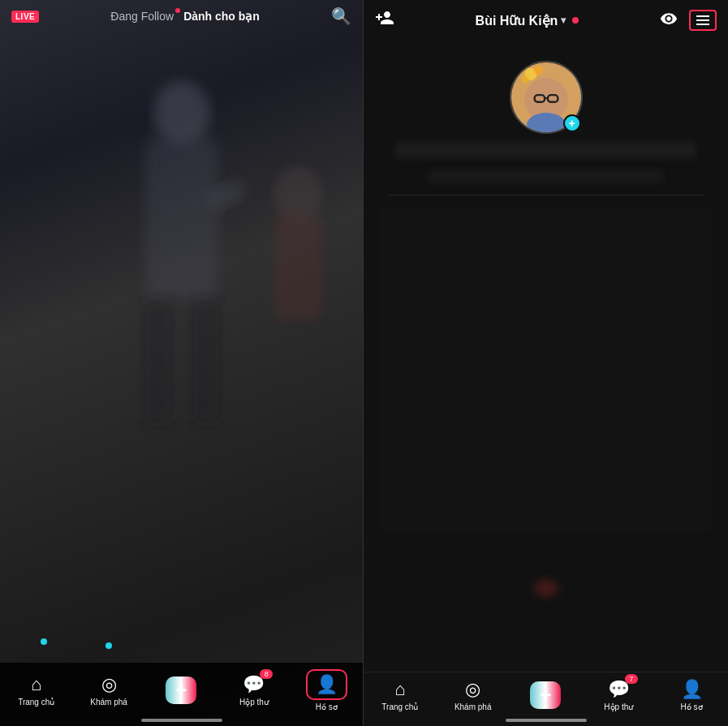 The height and width of the screenshot is (726, 728). Describe the element at coordinates (181, 690) in the screenshot. I see `nav-add-left: +` at that location.